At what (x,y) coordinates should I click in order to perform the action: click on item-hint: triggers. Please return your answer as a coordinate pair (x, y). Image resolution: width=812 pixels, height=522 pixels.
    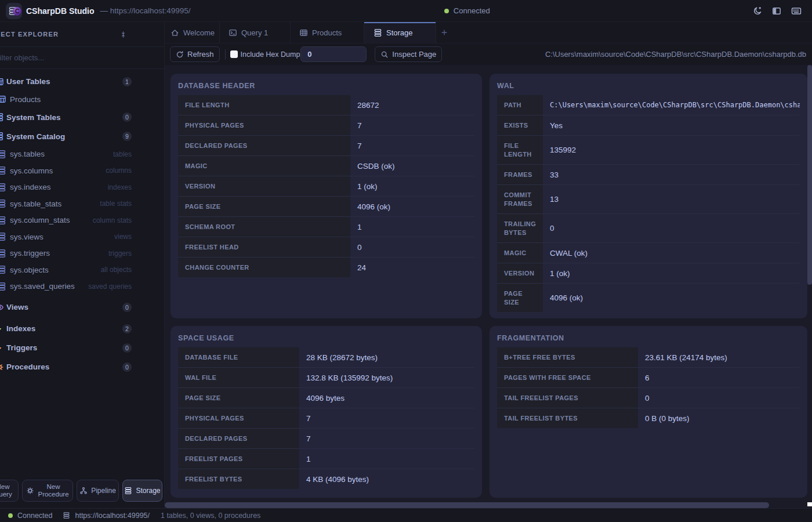
    Looking at the image, I should click on (120, 253).